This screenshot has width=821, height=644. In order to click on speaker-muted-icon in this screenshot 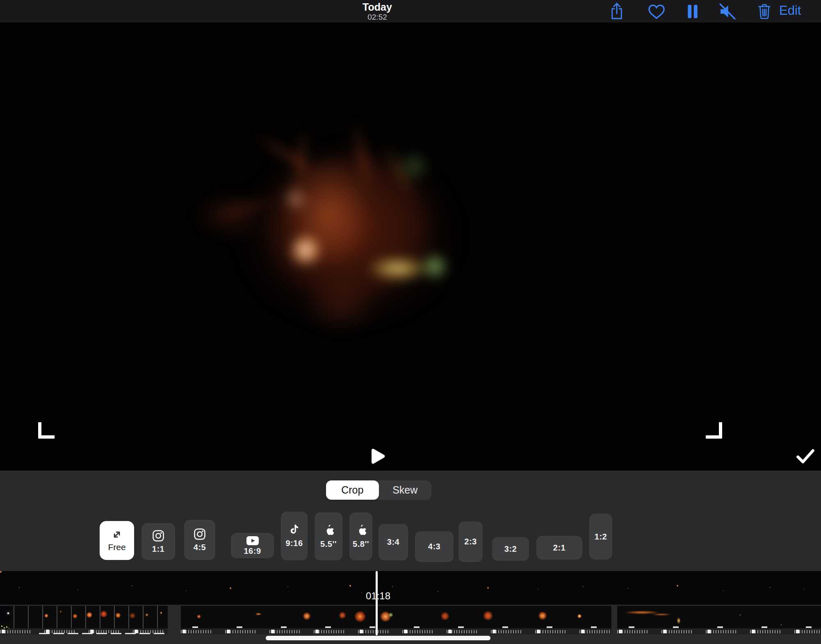, I will do `click(727, 11)`.